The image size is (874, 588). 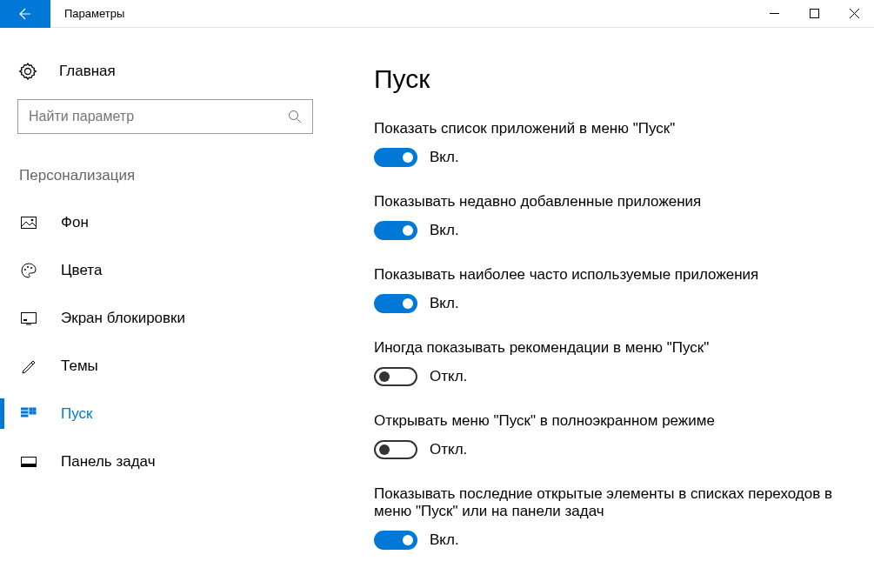 I want to click on close-button, so click(x=854, y=14).